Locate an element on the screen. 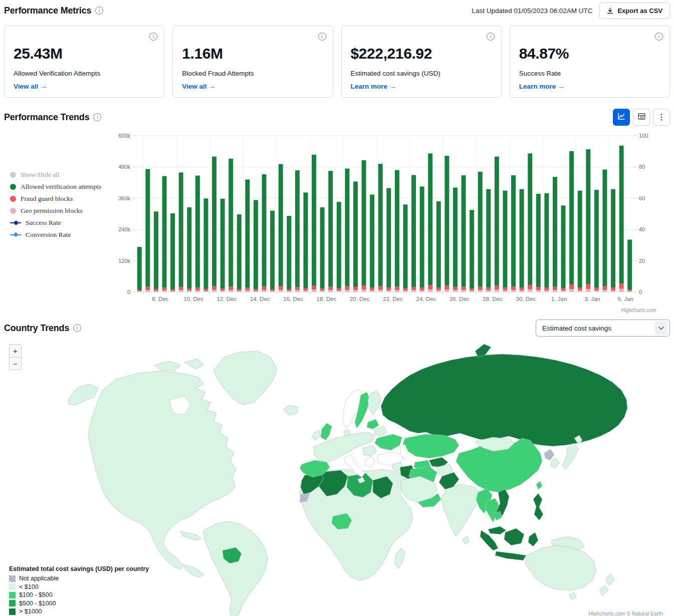 The width and height of the screenshot is (674, 616). table-view-button is located at coordinates (641, 117).